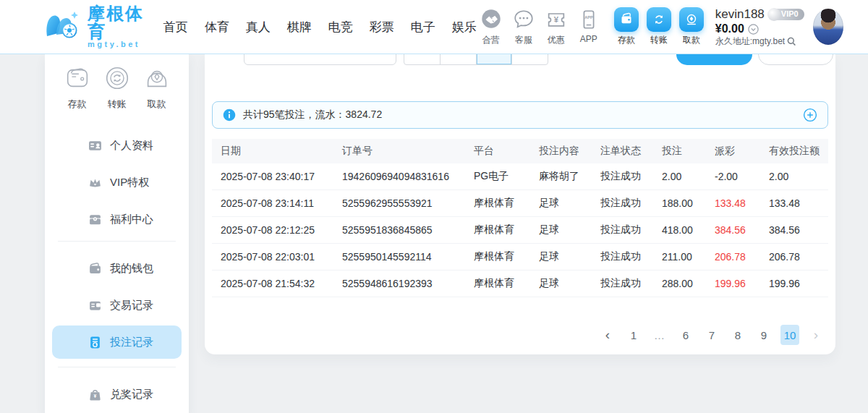  What do you see at coordinates (423, 27) in the screenshot?
I see `nav-slots: 电子` at bounding box center [423, 27].